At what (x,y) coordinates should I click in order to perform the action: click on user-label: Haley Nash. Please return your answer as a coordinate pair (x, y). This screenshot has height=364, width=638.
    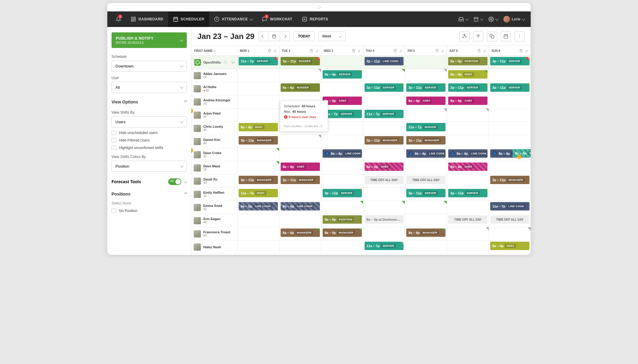
    Looking at the image, I should click on (214, 247).